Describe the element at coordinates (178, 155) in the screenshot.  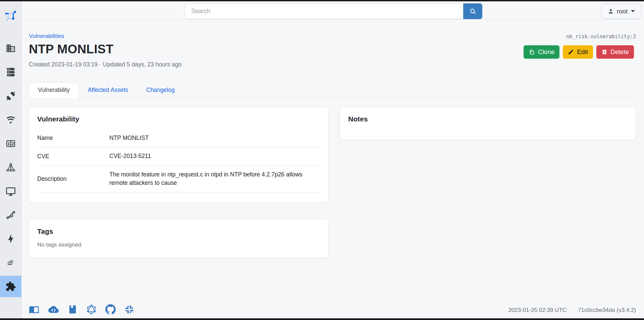
I see `vulnerability-card: Vulnerability Name NTP MONLIST CVE CVE-2…` at that location.